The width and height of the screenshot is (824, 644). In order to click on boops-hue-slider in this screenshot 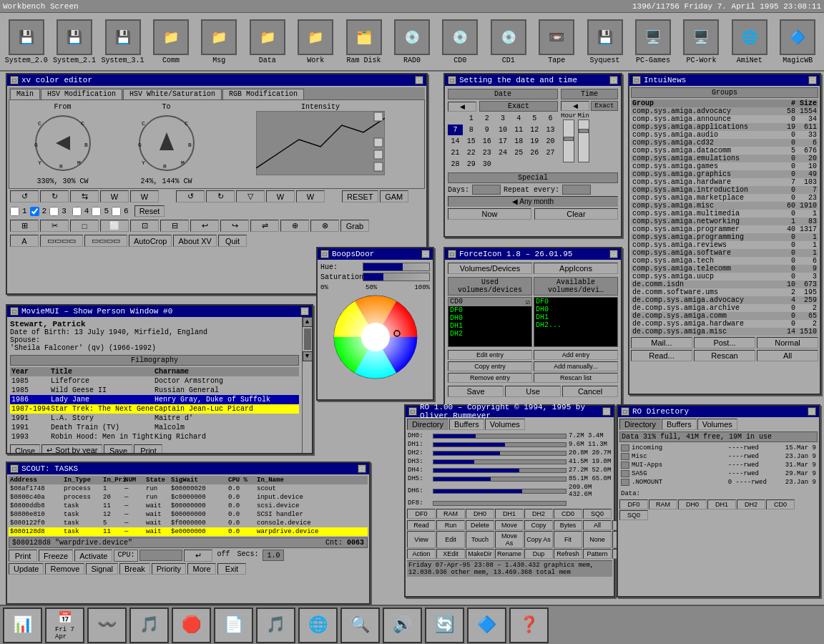, I will do `click(396, 267)`.